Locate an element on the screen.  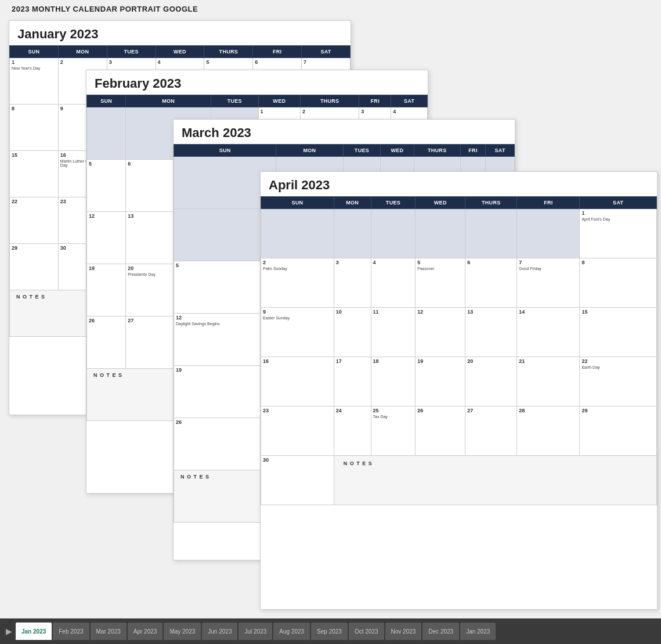
feb-header-thu: THURS is located at coordinates (330, 101).